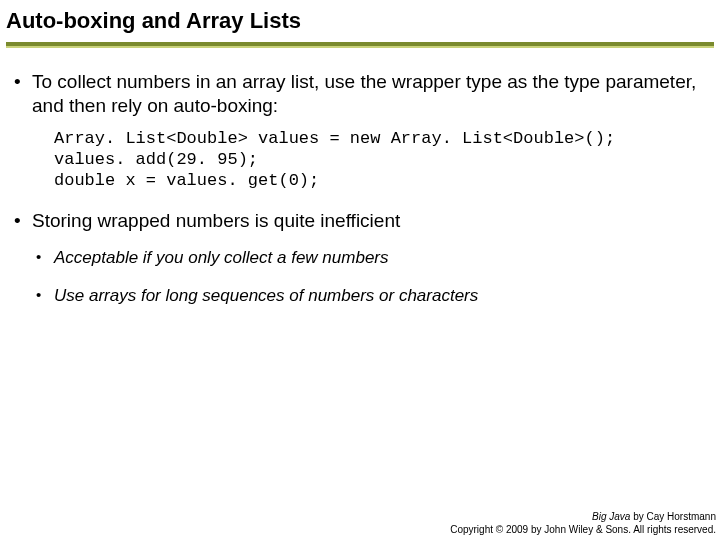  I want to click on footer-line-2: Copyright © 2009 by John Wiley & Sons. A…, so click(583, 530).